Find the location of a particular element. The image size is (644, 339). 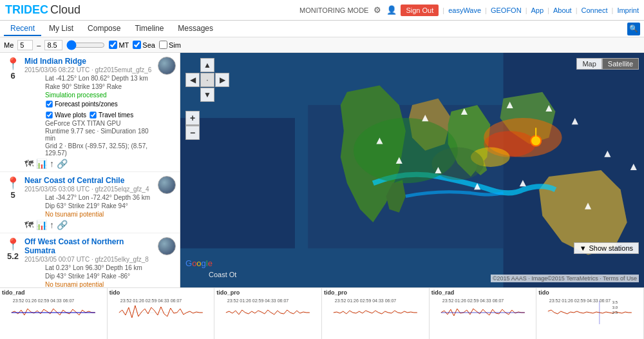

action-map-1: 🗺 is located at coordinates (29, 164).